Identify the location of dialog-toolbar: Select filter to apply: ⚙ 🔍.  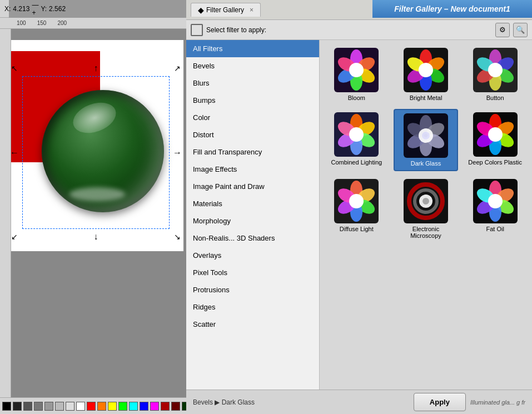
(359, 30).